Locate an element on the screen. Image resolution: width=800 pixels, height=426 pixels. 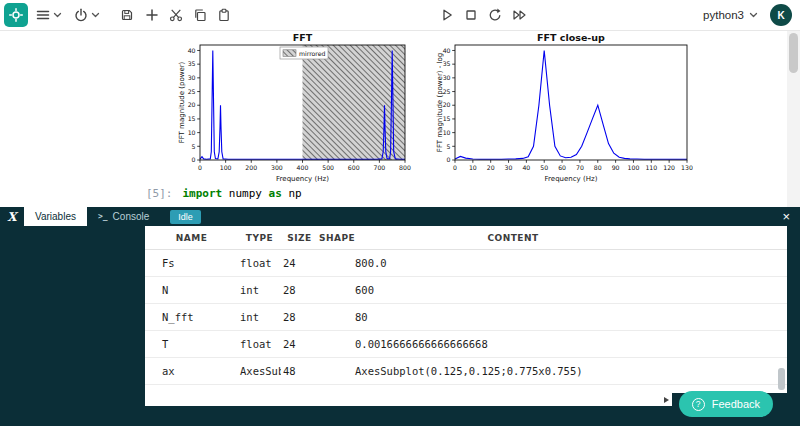
horizontal-scrollbar is located at coordinates (408, 400).